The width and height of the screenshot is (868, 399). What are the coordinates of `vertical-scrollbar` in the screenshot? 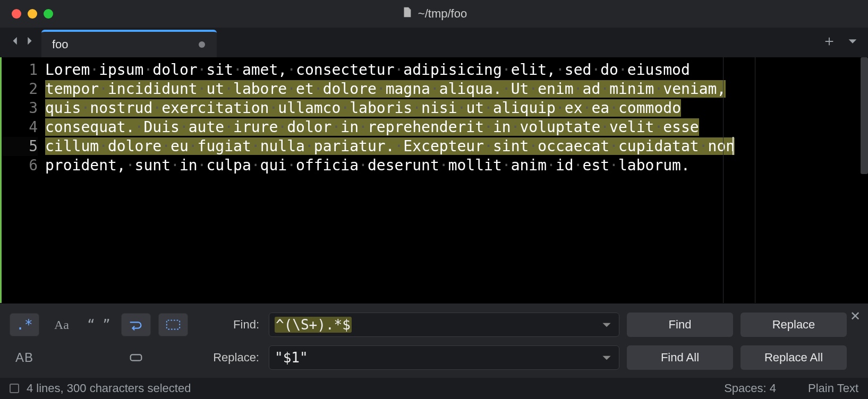 It's located at (864, 116).